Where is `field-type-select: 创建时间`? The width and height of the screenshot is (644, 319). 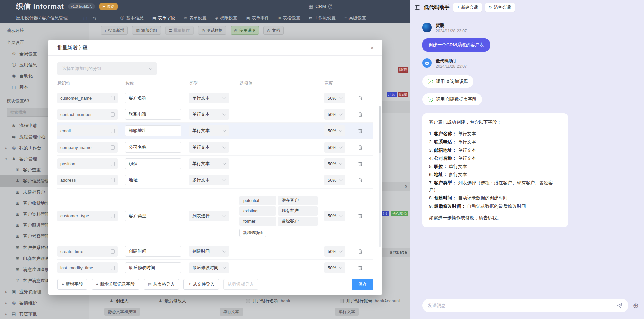
field-type-select: 创建时间 is located at coordinates (209, 251).